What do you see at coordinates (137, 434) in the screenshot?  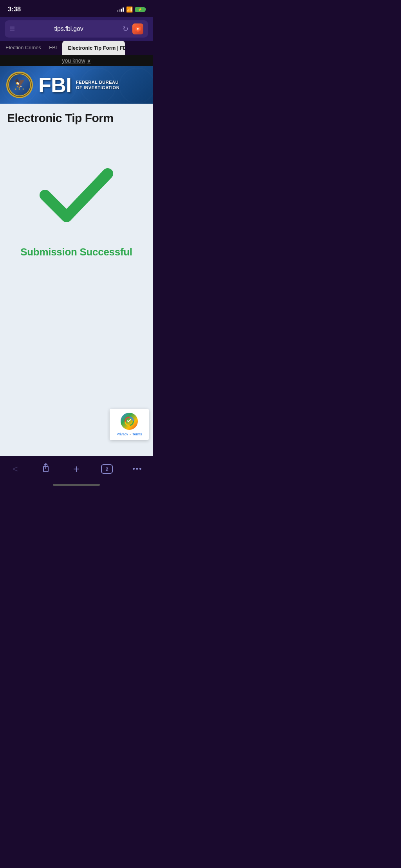 I see `recaptcha-terms-link: Terms` at bounding box center [137, 434].